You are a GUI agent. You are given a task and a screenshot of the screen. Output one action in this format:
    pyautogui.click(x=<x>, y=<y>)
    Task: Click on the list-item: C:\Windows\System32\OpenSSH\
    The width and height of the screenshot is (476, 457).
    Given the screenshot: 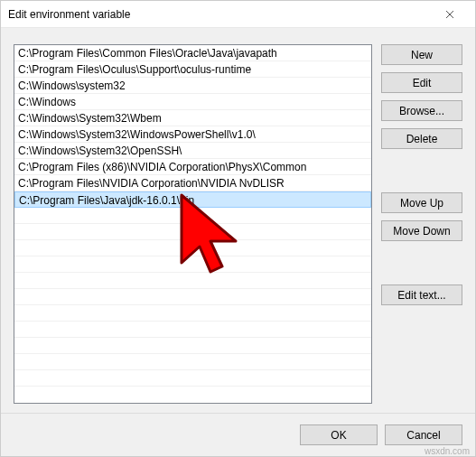 What is the action you would take?
    pyautogui.click(x=193, y=151)
    